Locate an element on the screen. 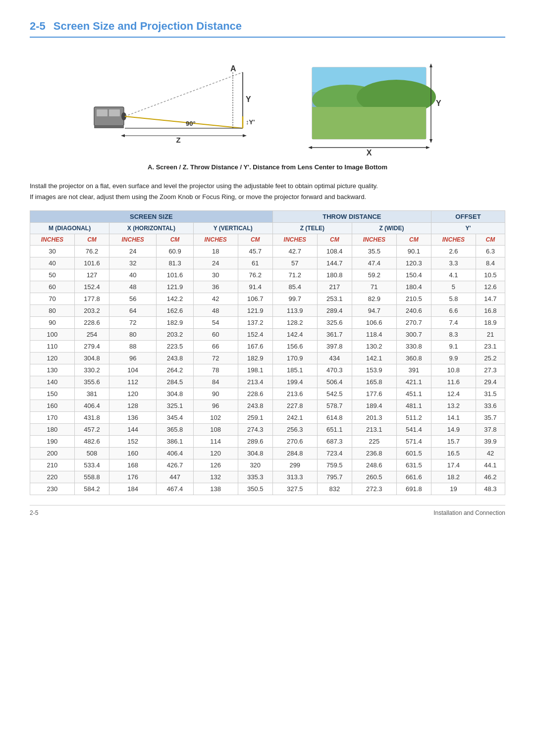  table-cell: 82.9 is located at coordinates (374, 299).